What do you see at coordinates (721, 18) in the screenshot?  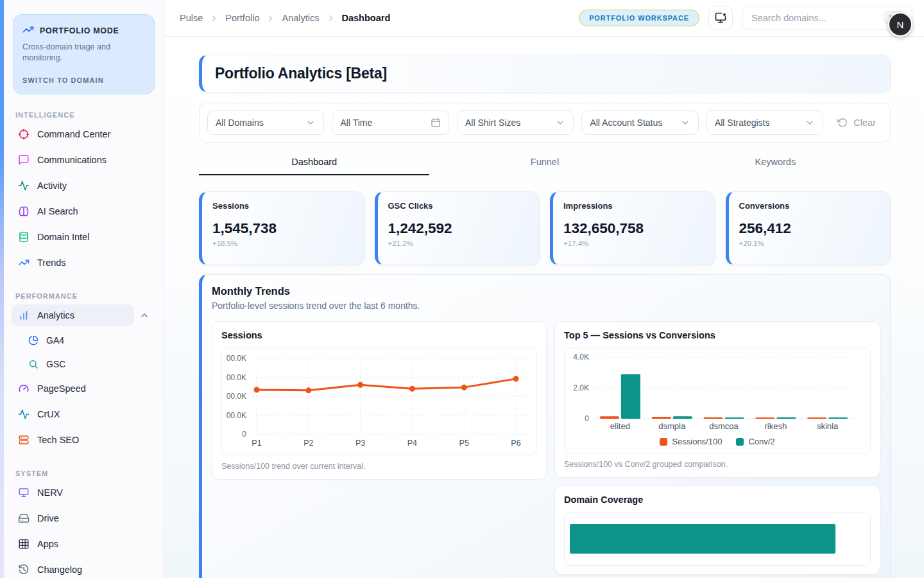 I see `workspace-monitor-button` at bounding box center [721, 18].